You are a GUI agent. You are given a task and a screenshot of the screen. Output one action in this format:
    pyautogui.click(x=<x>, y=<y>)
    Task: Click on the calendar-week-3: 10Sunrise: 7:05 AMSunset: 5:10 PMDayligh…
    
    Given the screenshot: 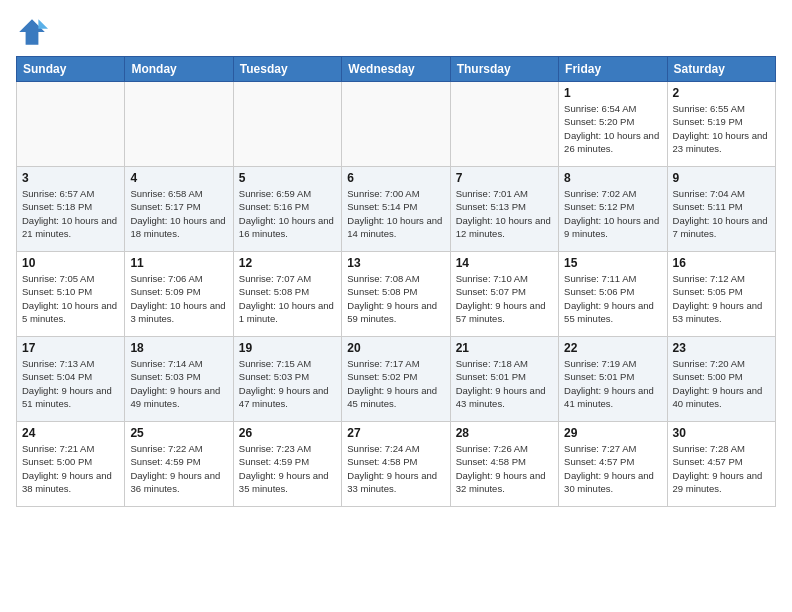 What is the action you would take?
    pyautogui.click(x=396, y=294)
    